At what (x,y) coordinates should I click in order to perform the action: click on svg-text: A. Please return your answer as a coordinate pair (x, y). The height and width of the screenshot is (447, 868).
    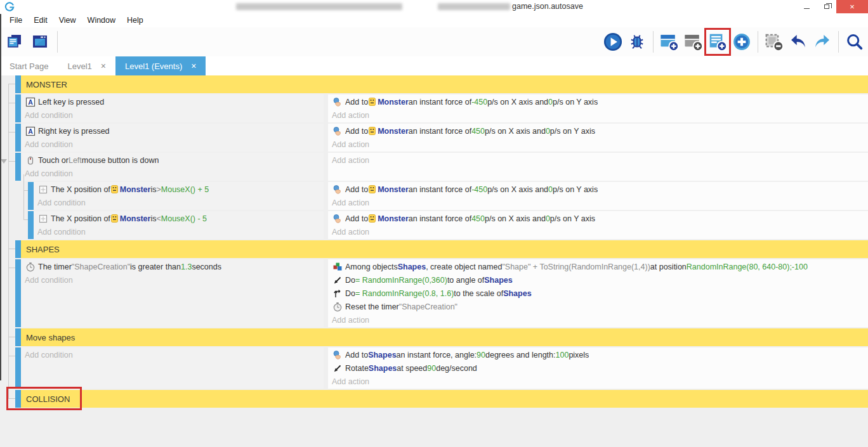
    Looking at the image, I should click on (30, 131).